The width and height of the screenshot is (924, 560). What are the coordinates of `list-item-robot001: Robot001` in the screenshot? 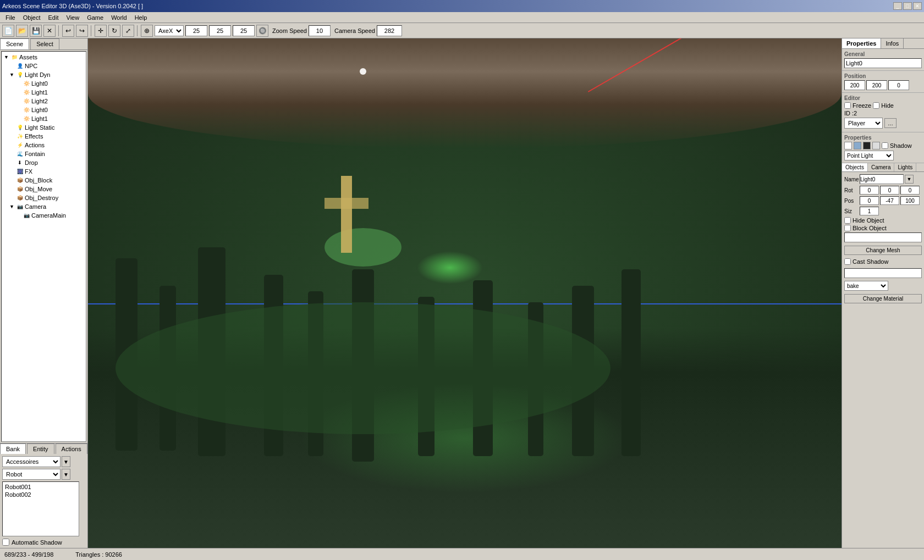 It's located at (41, 487).